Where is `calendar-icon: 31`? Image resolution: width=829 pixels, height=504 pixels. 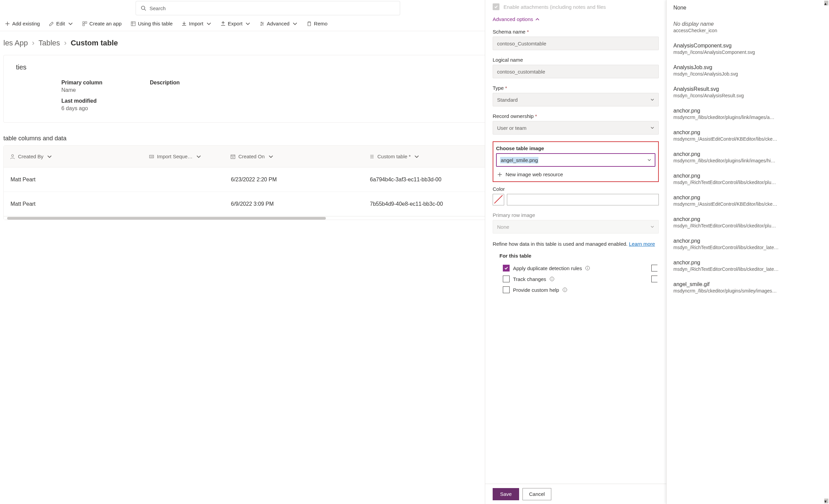 calendar-icon: 31 is located at coordinates (233, 157).